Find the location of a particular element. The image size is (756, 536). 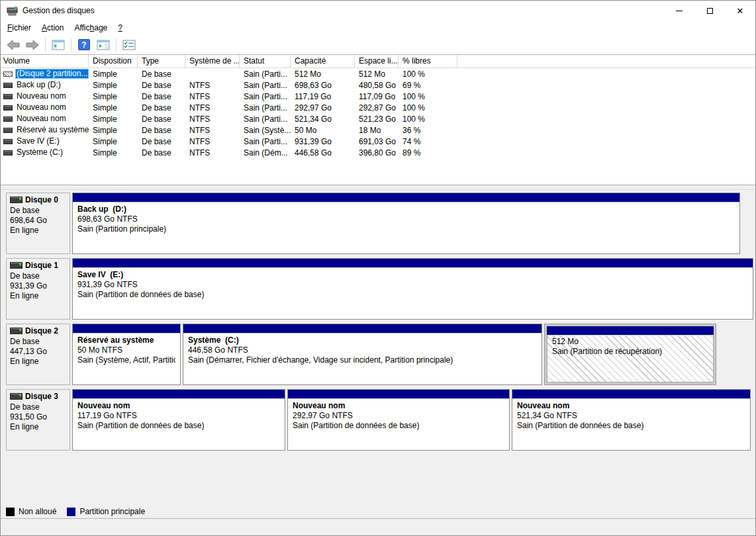

disk-row: Disque 3 De base 931,50 Go En ligne Nouv… is located at coordinates (381, 420).